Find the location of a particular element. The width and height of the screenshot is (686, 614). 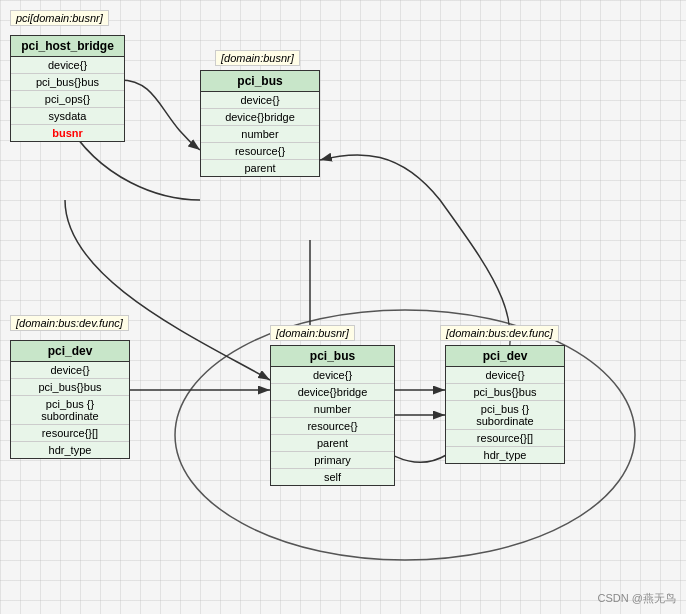

field-resource-top: resource{} is located at coordinates (260, 152).